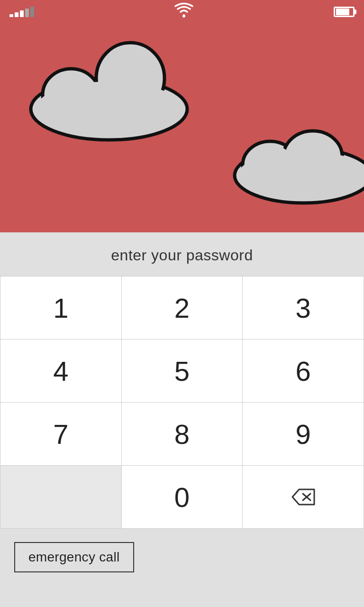 The width and height of the screenshot is (364, 607). I want to click on battery-icon, so click(344, 12).